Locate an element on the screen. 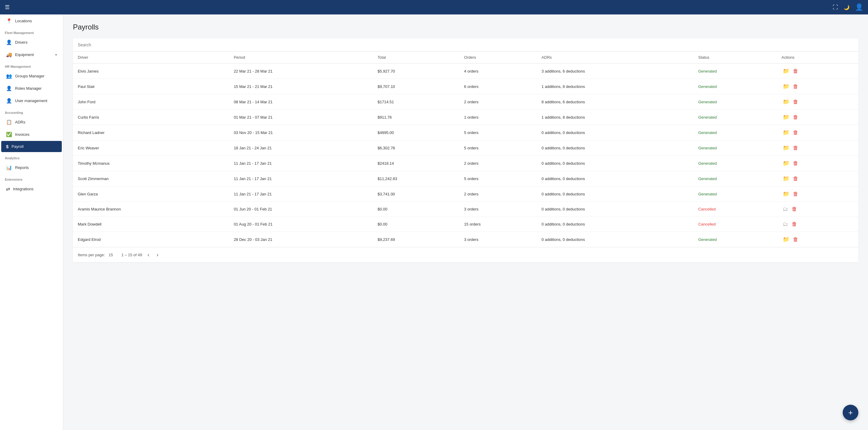 The height and width of the screenshot is (430, 868). cell-driver: Scott Zimmerman is located at coordinates (151, 179).